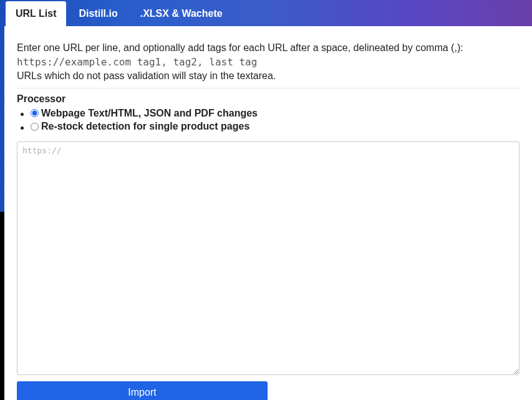 The image size is (532, 400). Describe the element at coordinates (268, 62) in the screenshot. I see `intro-example-code: https://example.com tag1, tag2, last tag` at that location.